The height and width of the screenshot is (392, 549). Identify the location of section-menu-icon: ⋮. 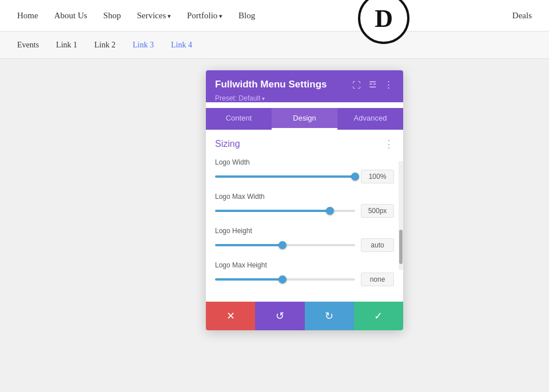
(389, 144).